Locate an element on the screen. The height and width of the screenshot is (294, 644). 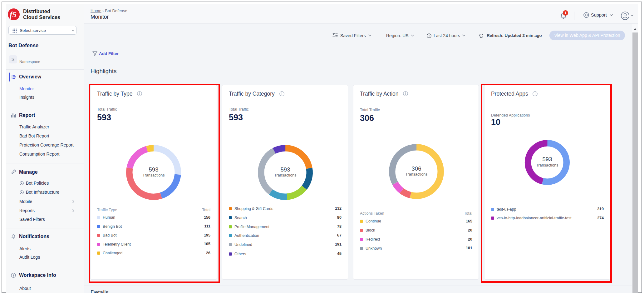
svg-text: f5 is located at coordinates (13, 14).